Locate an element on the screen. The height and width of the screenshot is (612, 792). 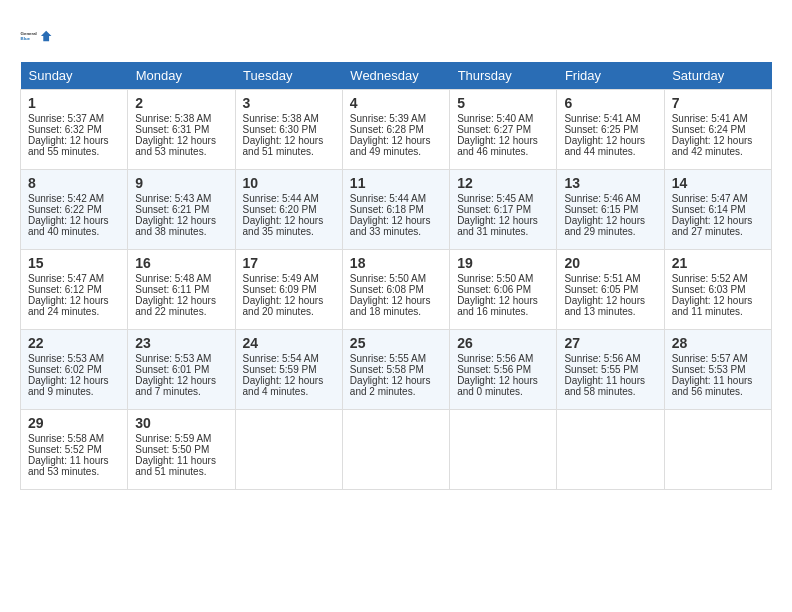
sunset-text: Sunset: 6:20 PM is located at coordinates (280, 210).